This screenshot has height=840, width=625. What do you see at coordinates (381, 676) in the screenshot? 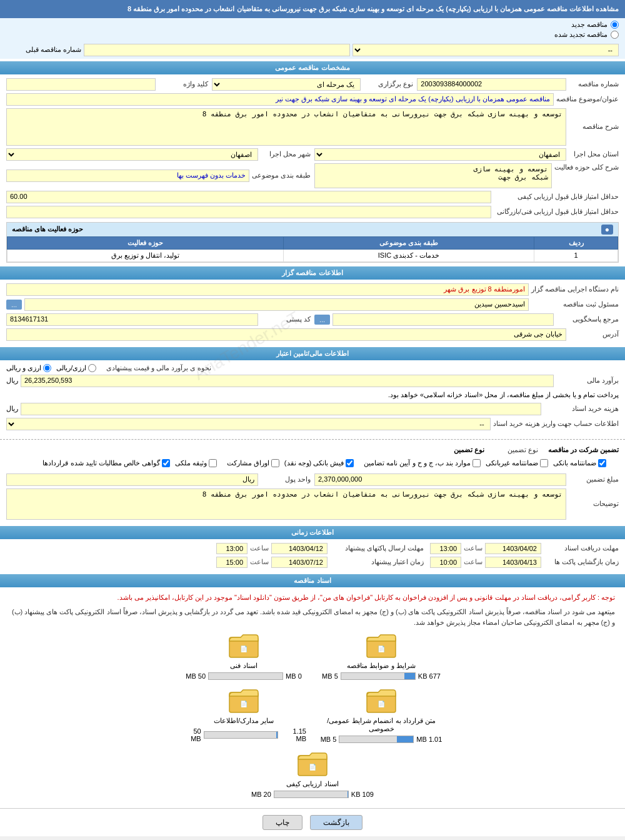
I see `file-size-row-terms: 677 KB5 MB` at bounding box center [381, 676].